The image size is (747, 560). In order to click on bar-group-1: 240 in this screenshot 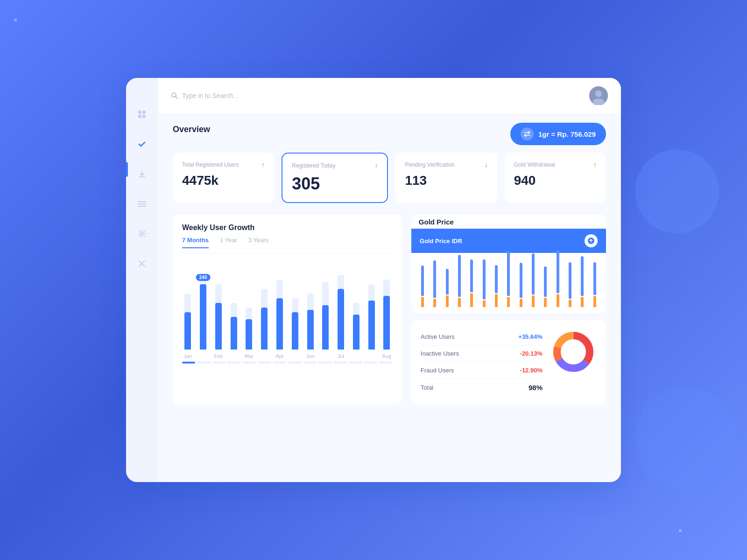, I will do `click(204, 312)`.